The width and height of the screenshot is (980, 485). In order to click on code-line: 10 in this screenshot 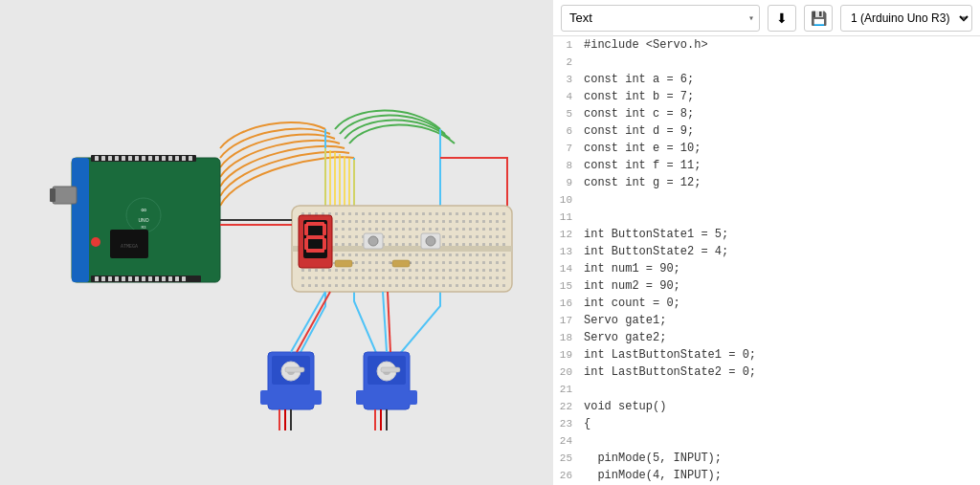, I will do `click(767, 200)`.